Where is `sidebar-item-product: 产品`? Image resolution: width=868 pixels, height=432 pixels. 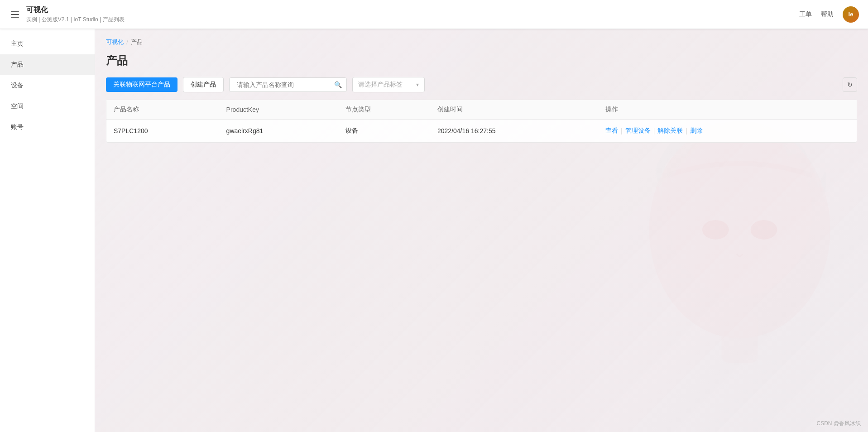 sidebar-item-product: 产品 is located at coordinates (47, 65).